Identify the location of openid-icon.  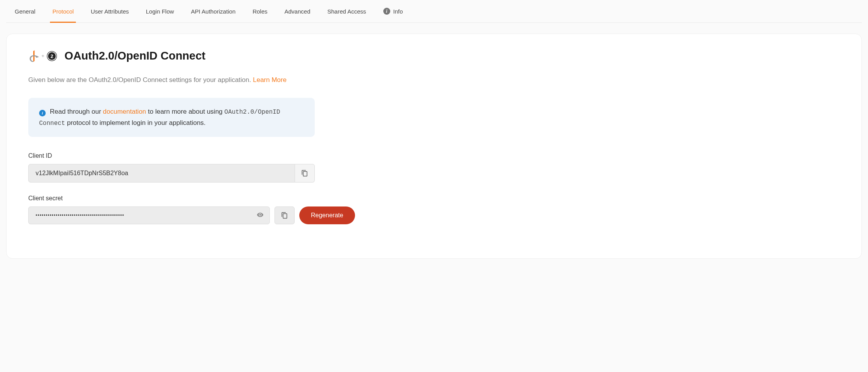
(34, 56).